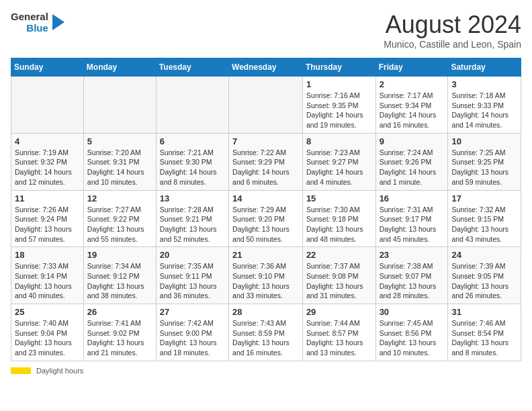  Describe the element at coordinates (47, 141) in the screenshot. I see `day-number: 4` at that location.